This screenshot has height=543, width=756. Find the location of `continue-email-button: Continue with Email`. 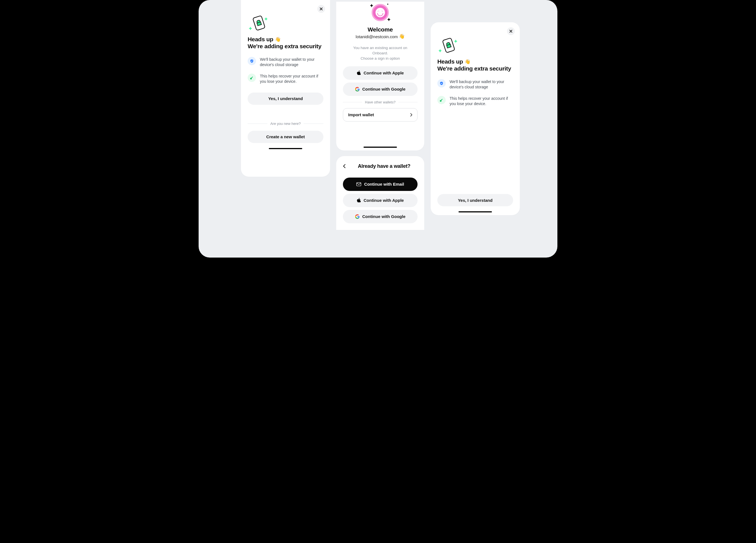

continue-email-button: Continue with Email is located at coordinates (380, 184).